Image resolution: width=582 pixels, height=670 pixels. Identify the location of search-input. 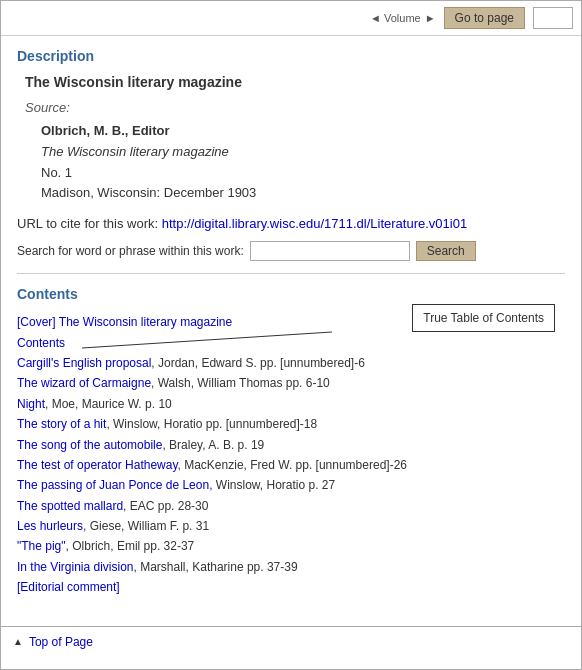
(330, 251).